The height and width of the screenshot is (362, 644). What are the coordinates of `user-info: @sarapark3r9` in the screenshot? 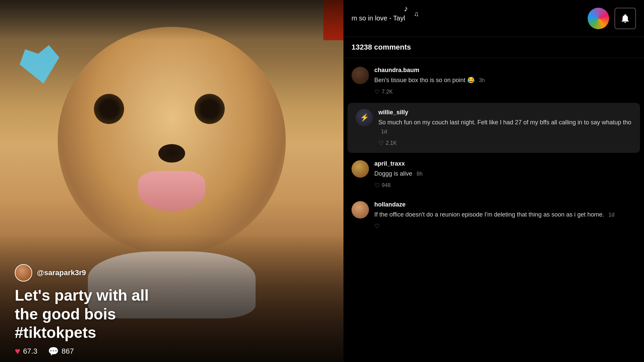 It's located at (50, 273).